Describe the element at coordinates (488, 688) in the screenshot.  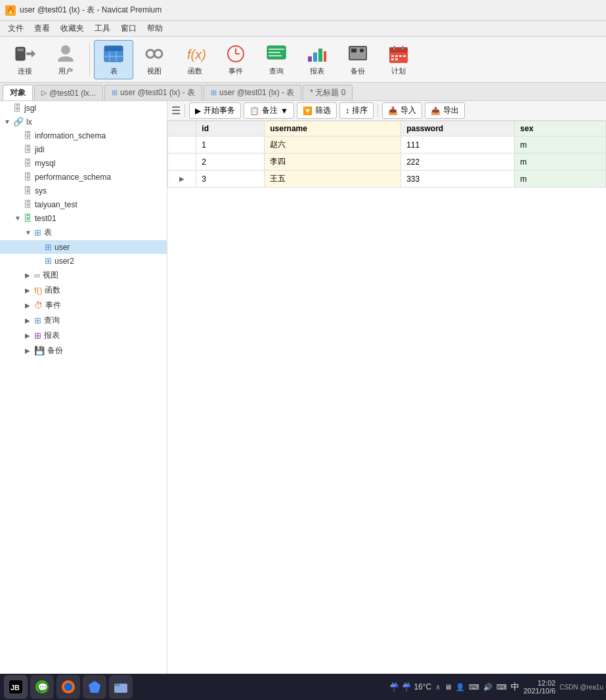
I see `taskbar-volume-icon: 🔊` at that location.